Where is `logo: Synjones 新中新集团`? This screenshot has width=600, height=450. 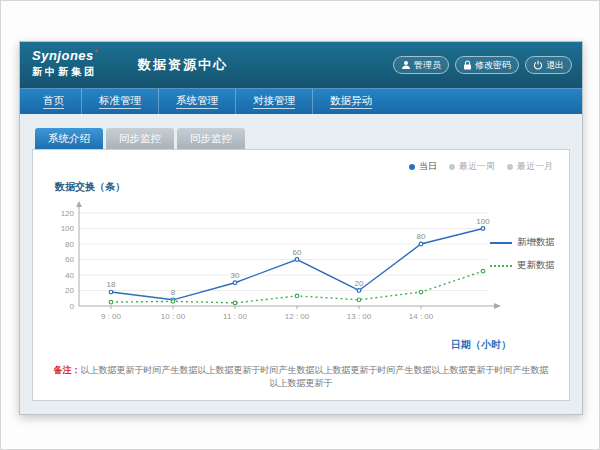 logo: Synjones 新中新集团 is located at coordinates (65, 64).